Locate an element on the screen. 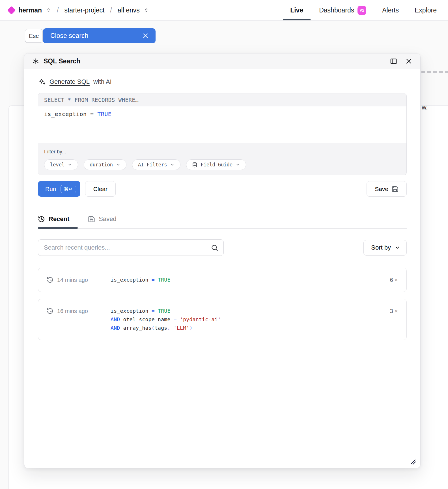  run-button: Run ⌘↵ is located at coordinates (59, 189).